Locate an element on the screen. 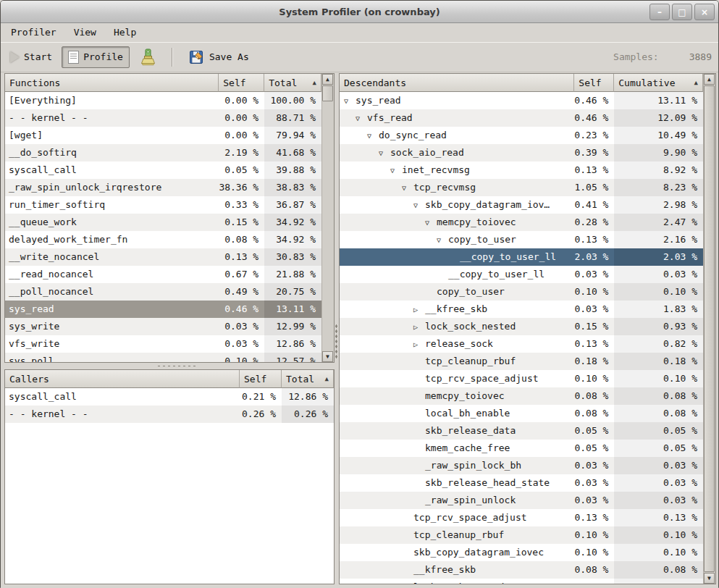 The image size is (719, 588). tree-row: tcp_cleanup_rbuf0.18 %0.18 % is located at coordinates (521, 361).